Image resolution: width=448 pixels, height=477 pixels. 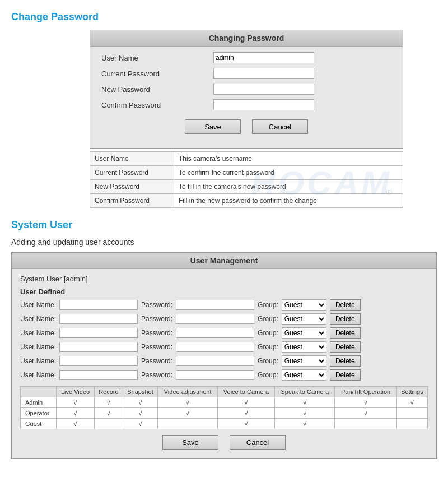 What do you see at coordinates (38, 305) in the screenshot?
I see `um-user-label-1: User Name:` at bounding box center [38, 305].